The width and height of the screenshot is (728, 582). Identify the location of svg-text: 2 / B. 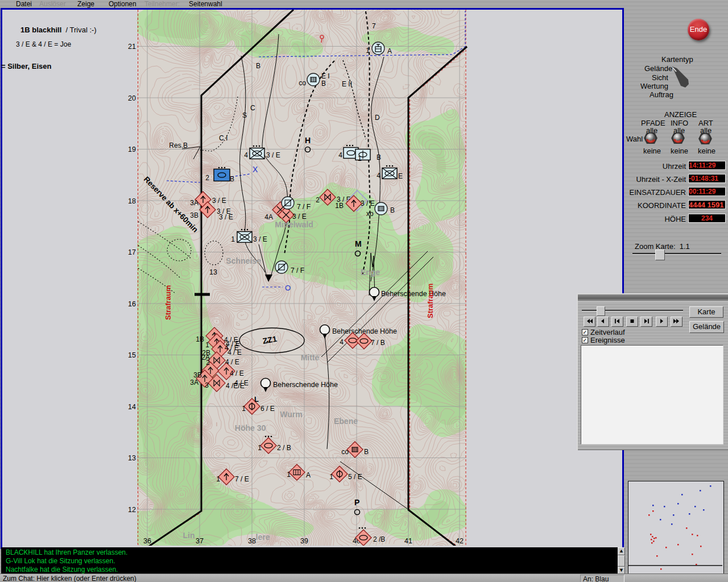
(284, 448).